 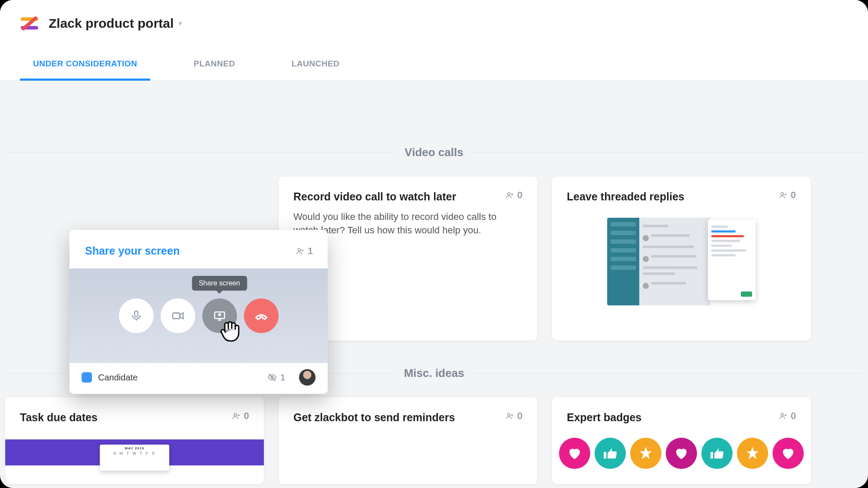 I want to click on card-task-due-dates: Task due dates 0 MAY 2019 S M T W T F S, so click(x=135, y=441).